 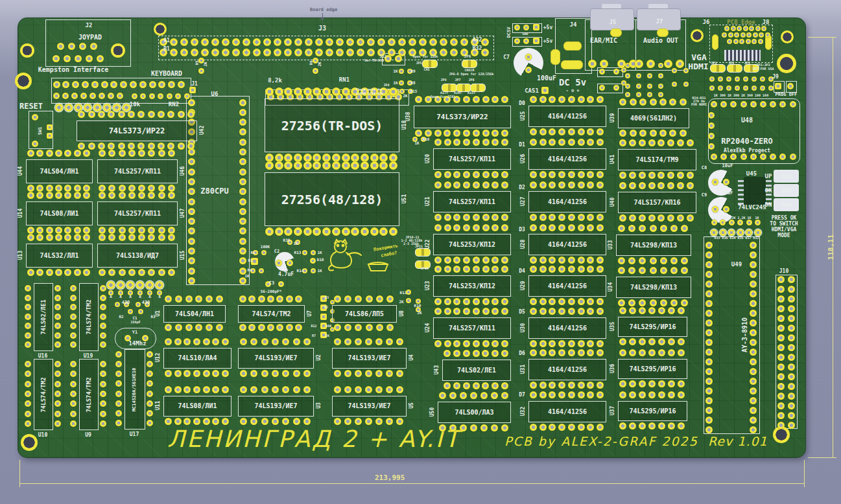 What do you see at coordinates (271, 292) in the screenshot?
I see `silk-label: 56-200pF*` at bounding box center [271, 292].